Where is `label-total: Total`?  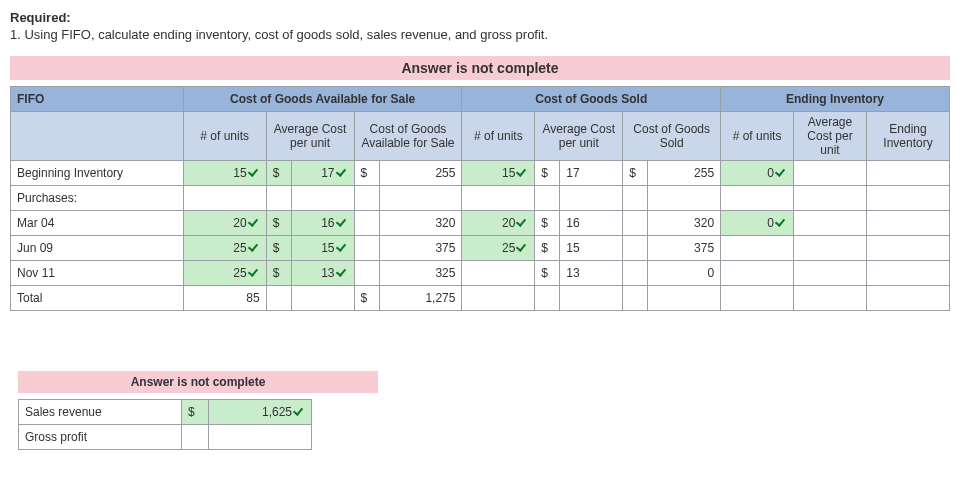
label-total: Total is located at coordinates (98, 298).